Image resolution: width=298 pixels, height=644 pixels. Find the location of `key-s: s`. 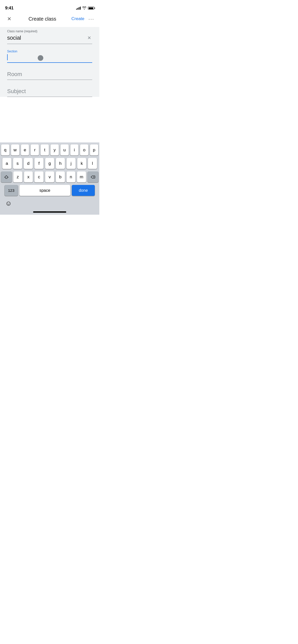

key-s: s is located at coordinates (18, 163).